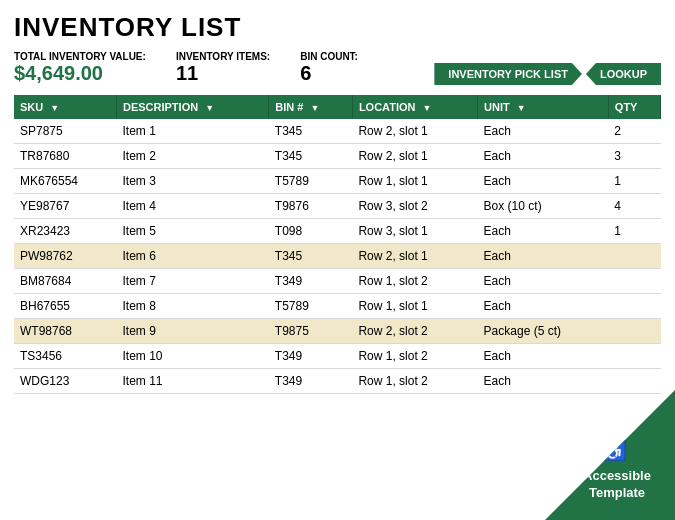  Describe the element at coordinates (223, 56) in the screenshot. I see `items-label: INVENTORY ITEMS:` at that location.